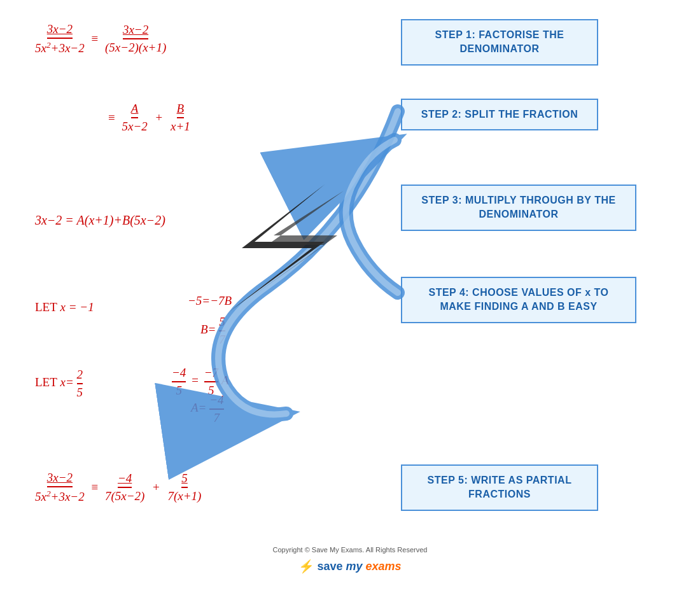  I want to click on math-block-5c: A= −4 7, so click(207, 409).